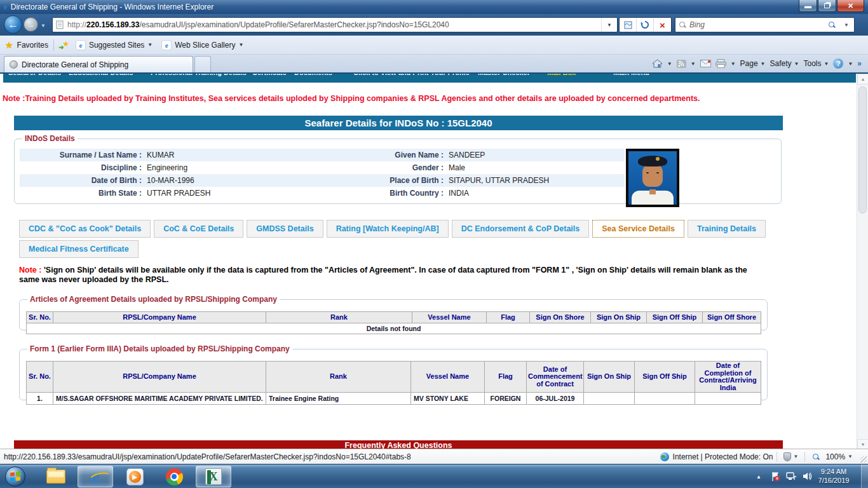 This screenshot has height=488, width=868. I want to click on overflow-chevron-icon: », so click(859, 64).